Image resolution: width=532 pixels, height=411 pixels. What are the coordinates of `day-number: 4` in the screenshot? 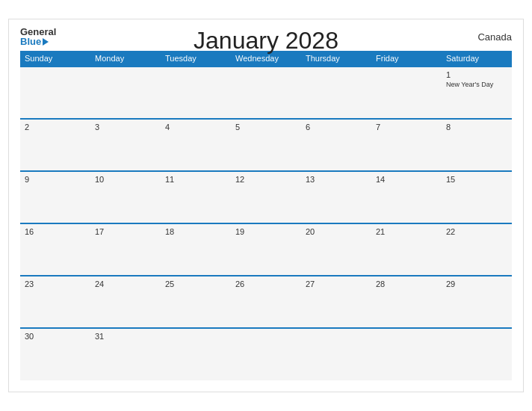 It's located at (196, 127).